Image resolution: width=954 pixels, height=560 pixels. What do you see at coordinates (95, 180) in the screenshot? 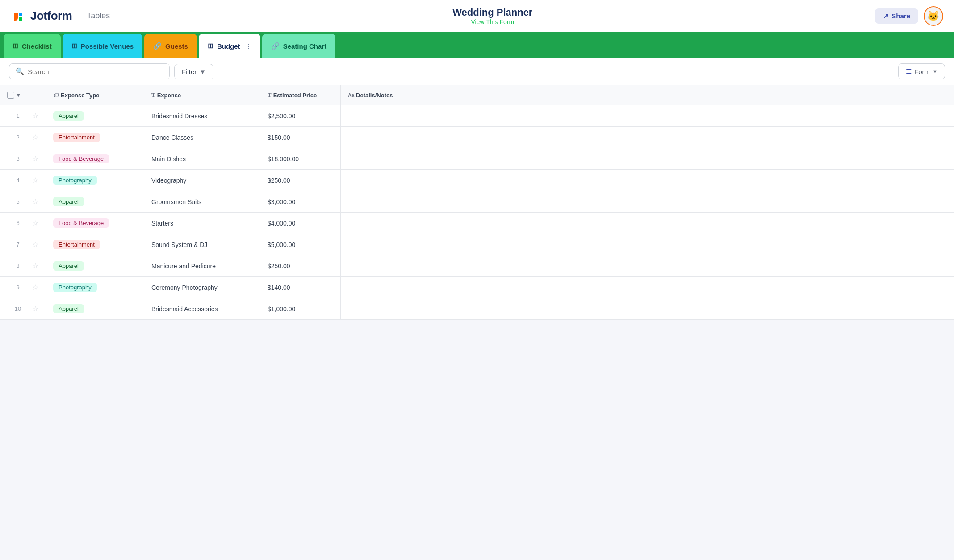
I see `row-expense-type: Photography` at bounding box center [95, 180].